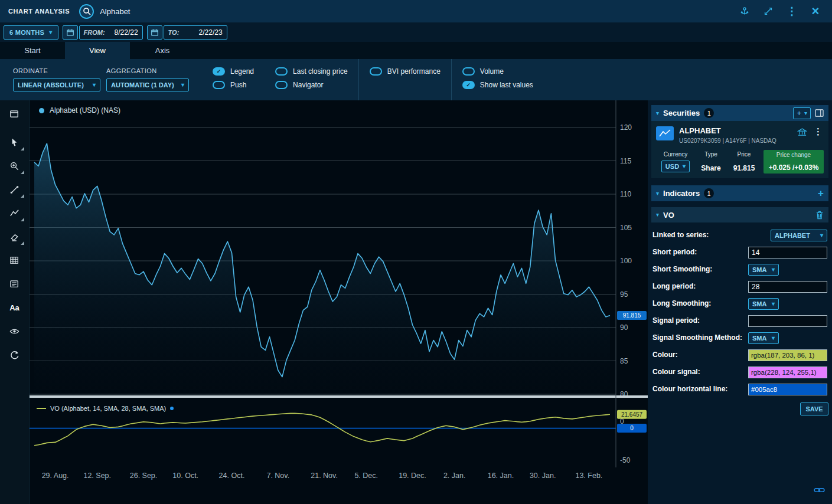 The width and height of the screenshot is (832, 504). I want to click on panel-layout-icon, so click(820, 113).